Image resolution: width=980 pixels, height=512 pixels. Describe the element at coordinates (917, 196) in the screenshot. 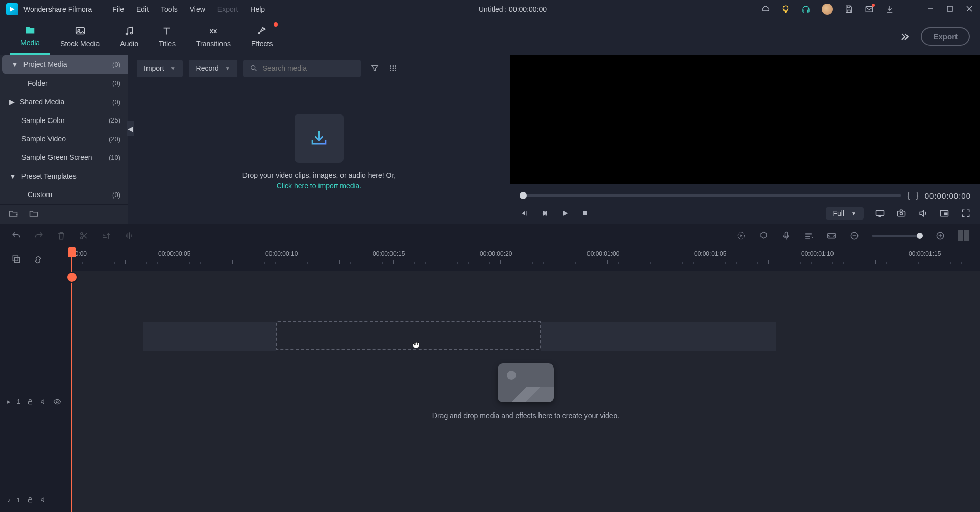

I see `mark-out-button: }` at that location.